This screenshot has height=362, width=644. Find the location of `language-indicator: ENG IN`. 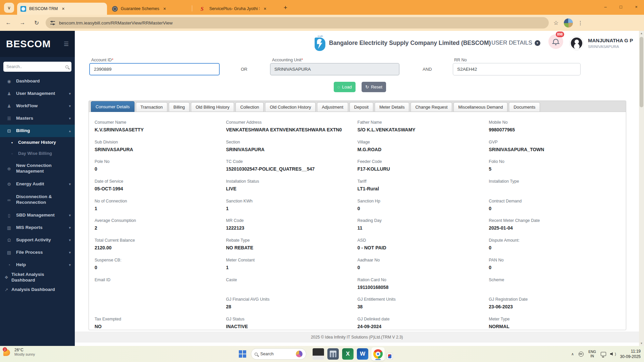

language-indicator: ENG IN is located at coordinates (592, 354).